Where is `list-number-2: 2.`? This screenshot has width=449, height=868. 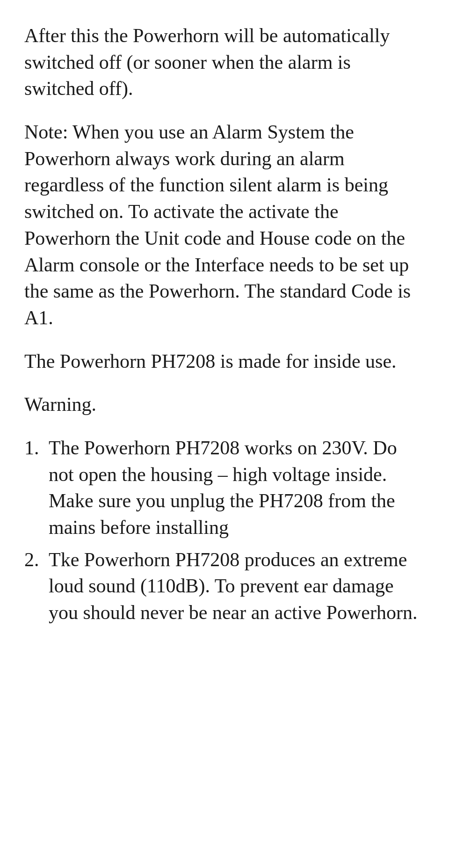
list-number-2: 2. is located at coordinates (36, 586).